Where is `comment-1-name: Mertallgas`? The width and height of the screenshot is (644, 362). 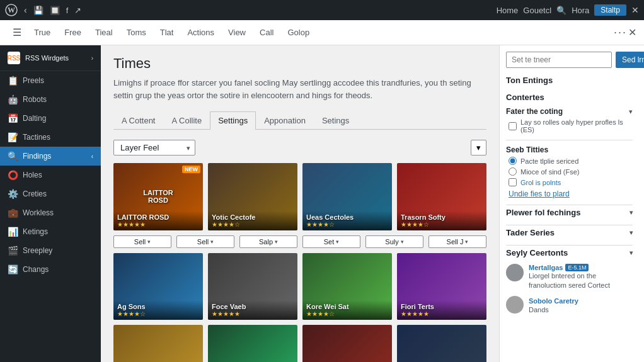
comment-1-name: Mertallgas is located at coordinates (546, 268).